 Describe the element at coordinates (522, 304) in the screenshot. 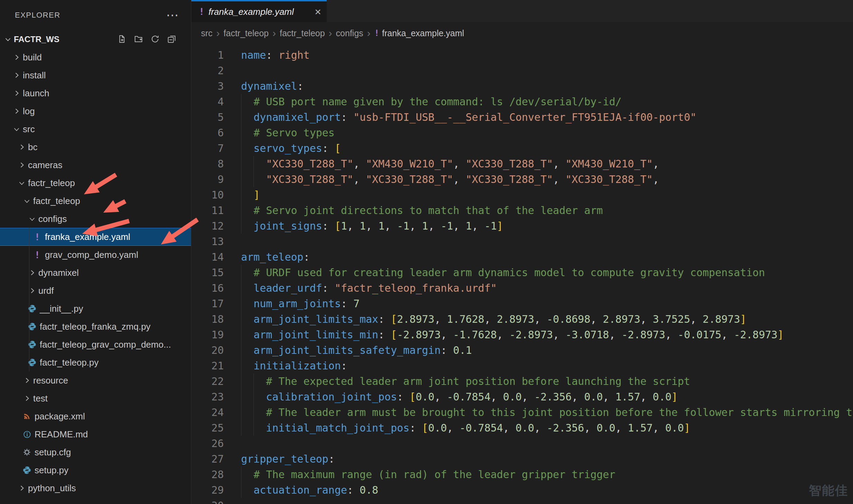

I see `code-line-17: 17 num_arm_joints: 7` at that location.